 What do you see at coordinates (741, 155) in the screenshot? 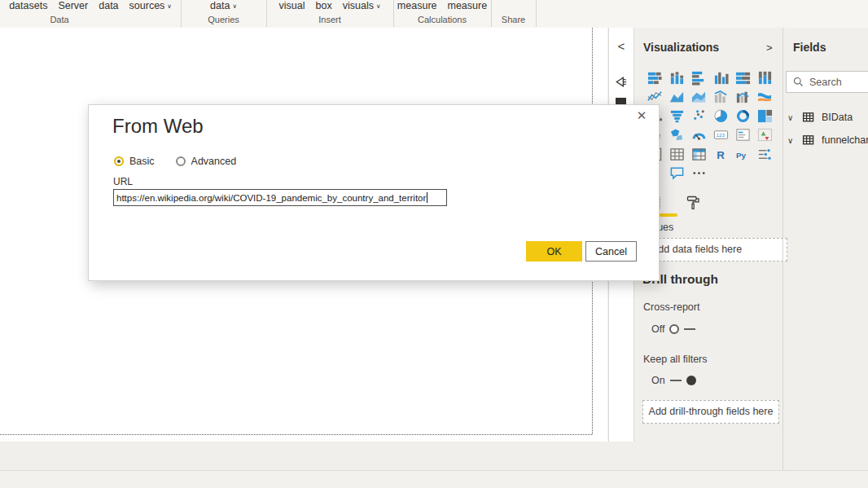
I see `svg-text: Py` at bounding box center [741, 155].